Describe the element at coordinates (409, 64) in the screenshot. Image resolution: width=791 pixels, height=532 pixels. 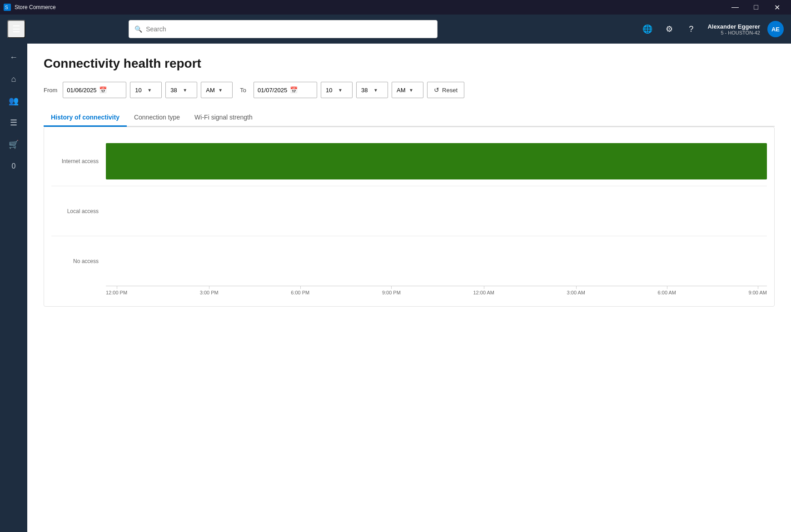
I see `page-title: Connectivity health report` at that location.